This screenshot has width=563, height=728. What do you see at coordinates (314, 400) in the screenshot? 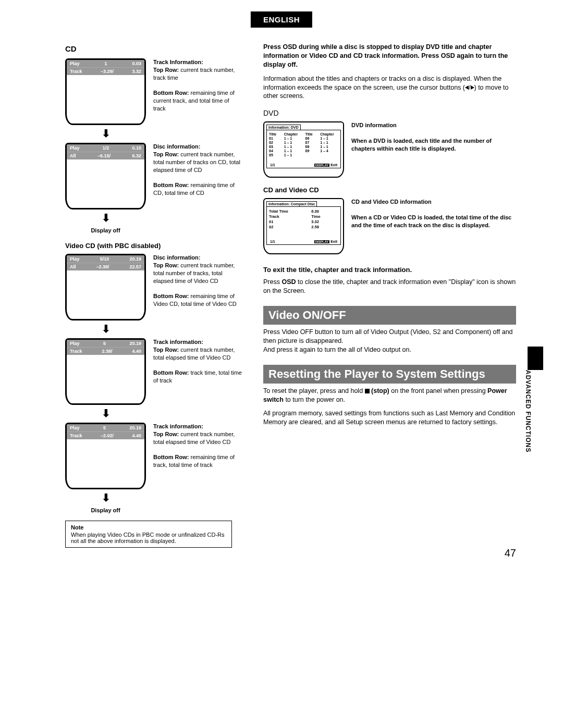
I see `text: to turn the power on.` at bounding box center [314, 400].